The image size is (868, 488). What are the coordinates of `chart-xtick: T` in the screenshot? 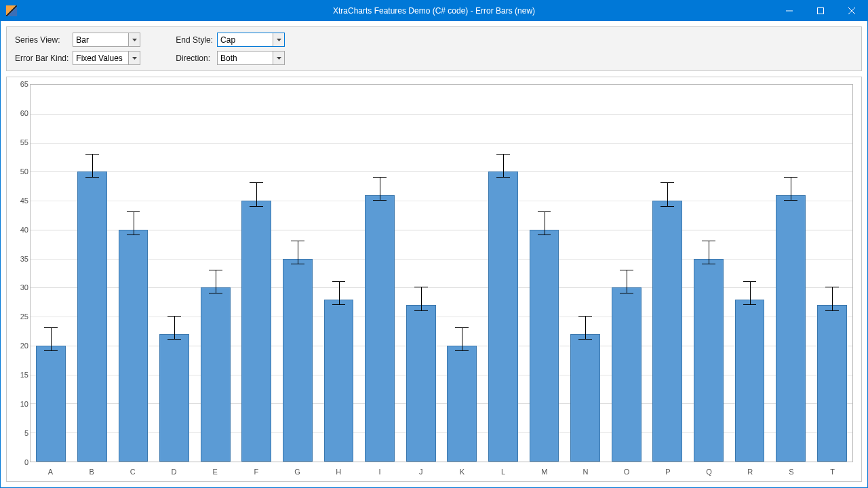 It's located at (833, 472).